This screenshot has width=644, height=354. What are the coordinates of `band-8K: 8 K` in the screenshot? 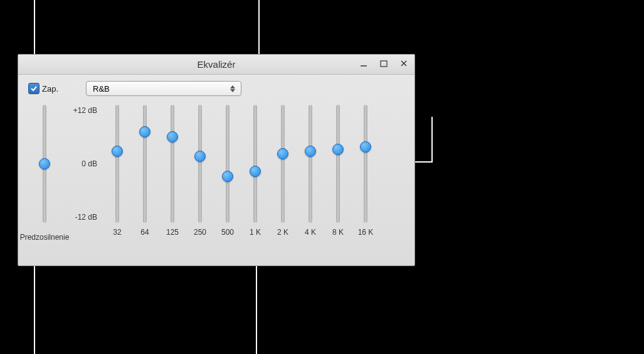 It's located at (338, 173).